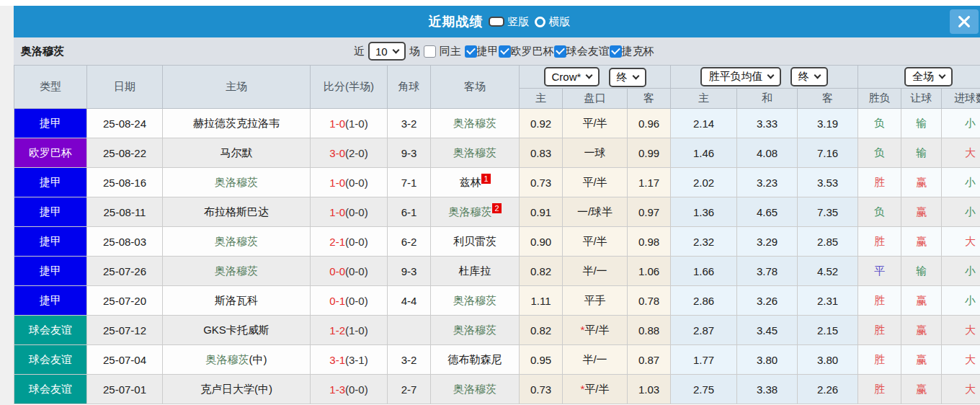 The width and height of the screenshot is (980, 405). I want to click on col-header-avg-draw: 和, so click(767, 99).